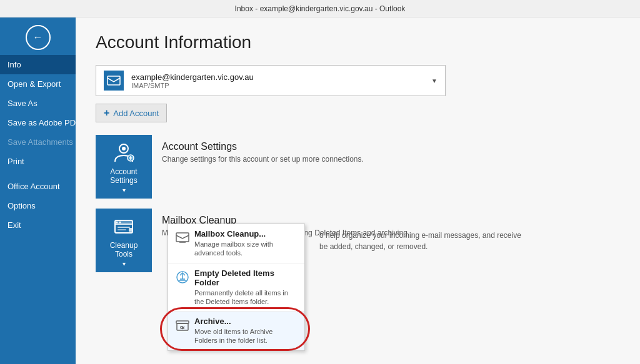 This screenshot has height=364, width=640. What do you see at coordinates (246, 234) in the screenshot?
I see `mailbox-cleanup-title: Mailbox Cleanup...` at bounding box center [246, 234].